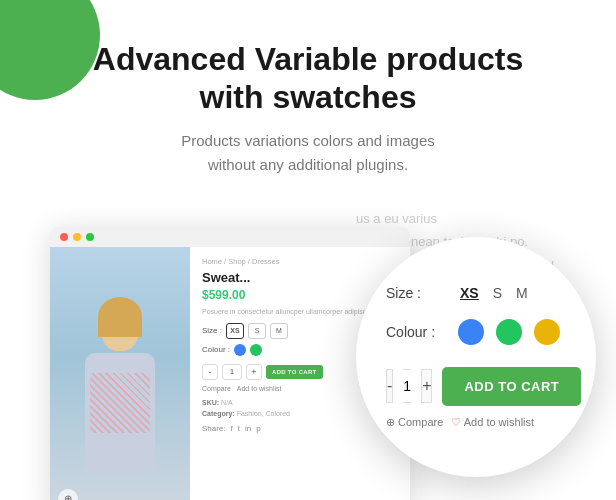  Describe the element at coordinates (214, 430) in the screenshot. I see `share-label: Share:` at that location.